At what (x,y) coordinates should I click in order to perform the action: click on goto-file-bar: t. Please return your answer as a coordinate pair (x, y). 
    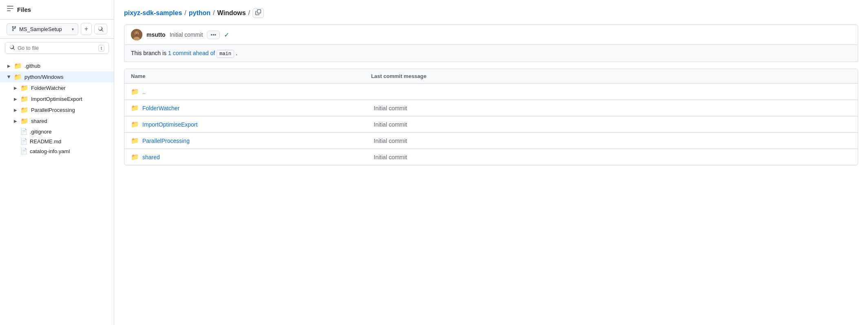
    Looking at the image, I should click on (57, 48).